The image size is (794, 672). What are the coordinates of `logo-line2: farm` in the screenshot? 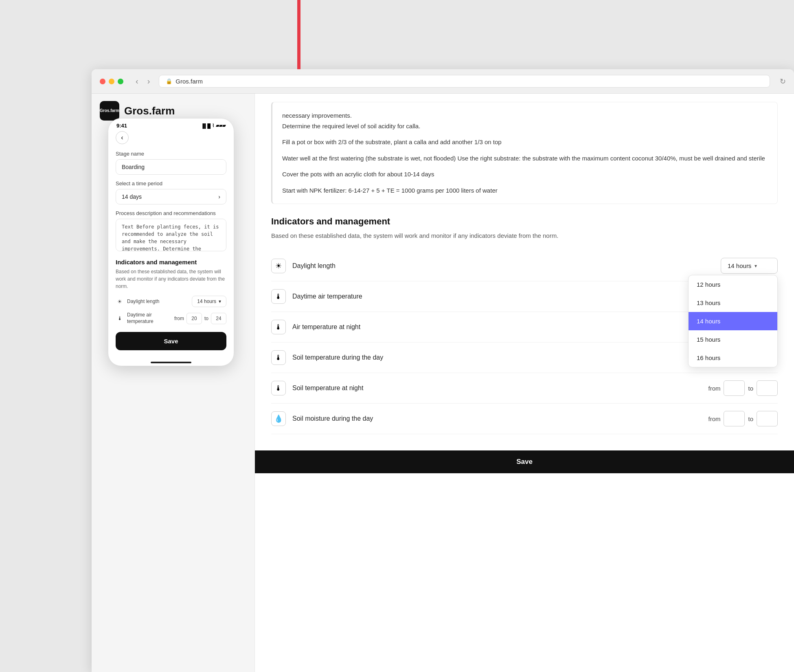 It's located at (115, 111).